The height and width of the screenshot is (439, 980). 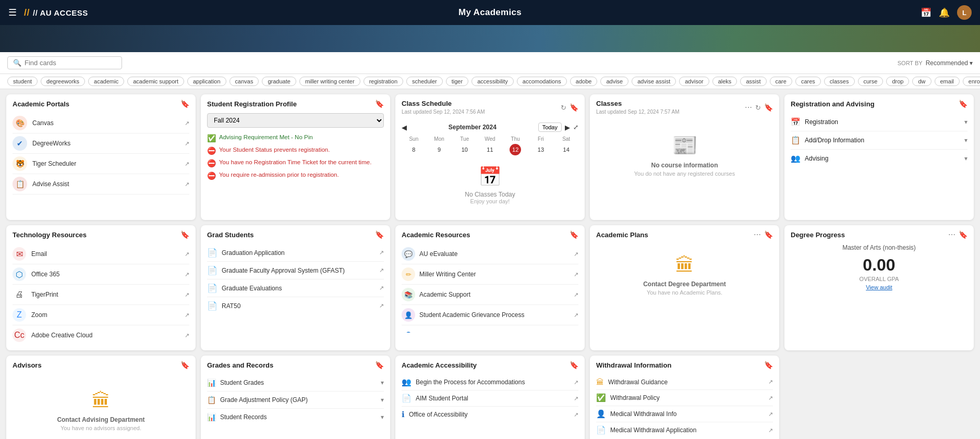 I want to click on next-month-icon: ▶, so click(x=567, y=127).